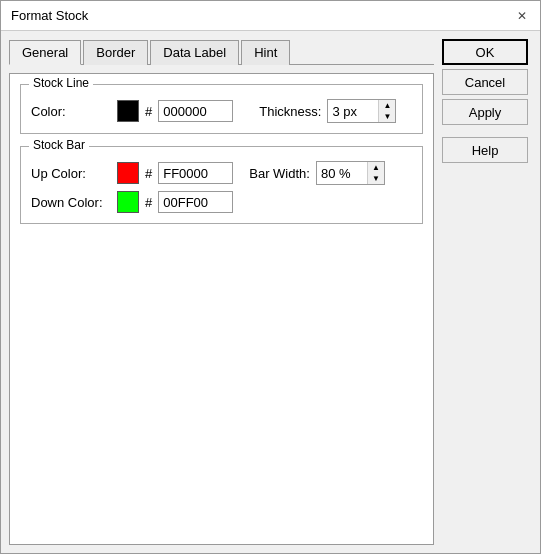 This screenshot has height=554, width=541. Describe the element at coordinates (71, 202) in the screenshot. I see `down-color-label: Down Color:` at that location.